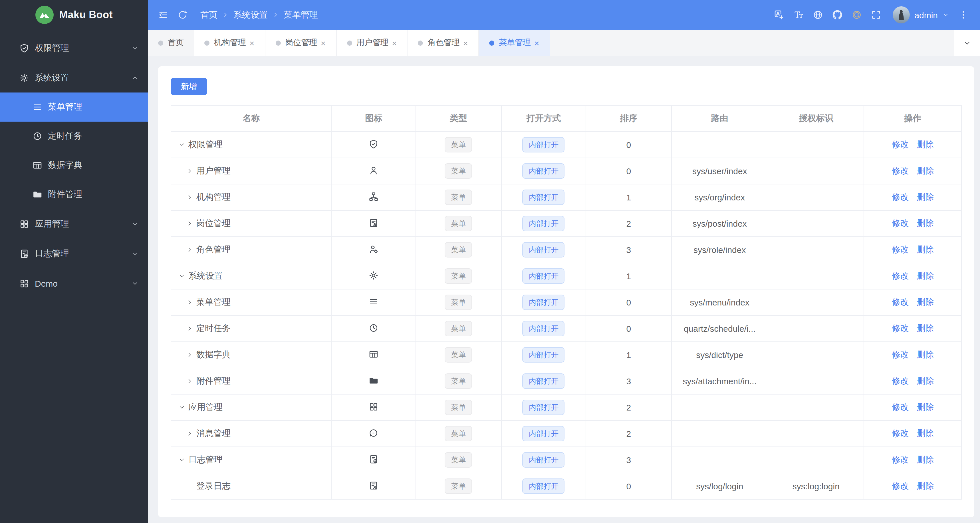  I want to click on tab-list-dropdown, so click(967, 43).